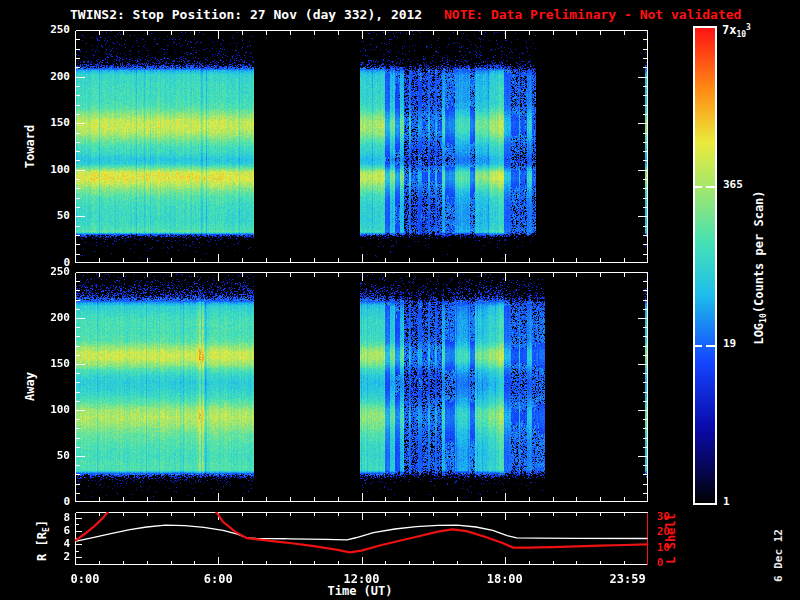 This screenshot has height=600, width=800. I want to click on colorbar-tick-label: 1, so click(726, 502).